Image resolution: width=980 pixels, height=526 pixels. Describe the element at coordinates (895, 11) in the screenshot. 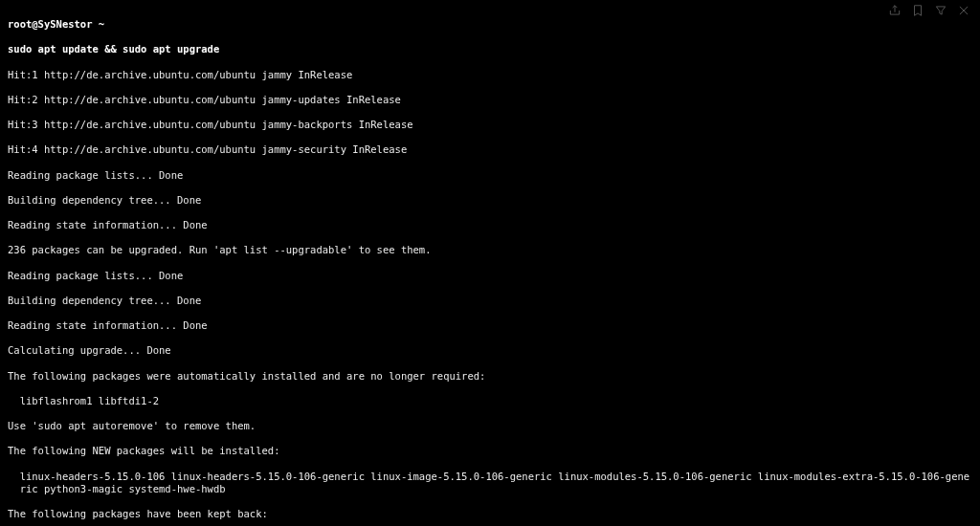

I see `share-icon` at that location.